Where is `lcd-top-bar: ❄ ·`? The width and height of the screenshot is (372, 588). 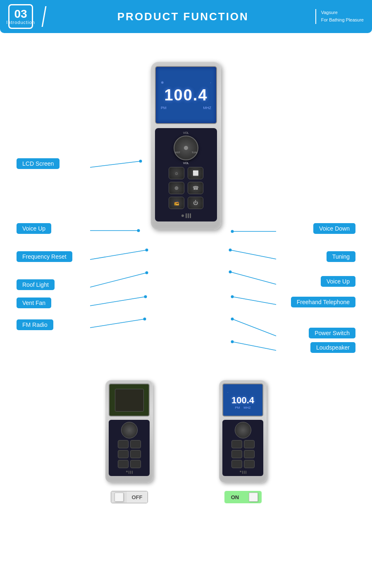 lcd-top-bar: ❄ · is located at coordinates (186, 83).